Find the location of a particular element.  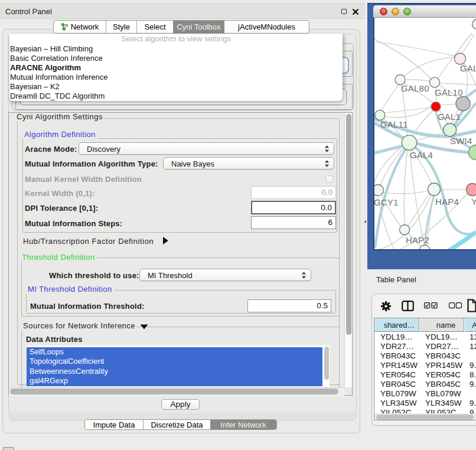

svg-text: YM is located at coordinates (474, 202).